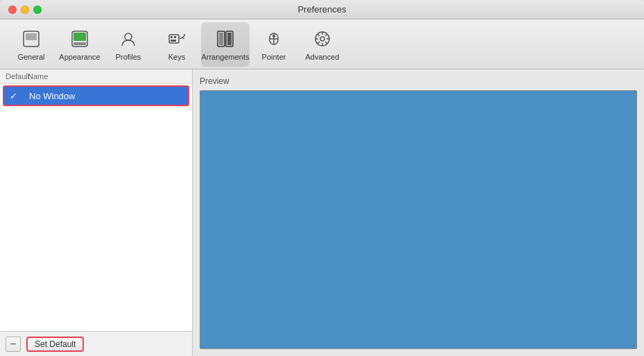  I want to click on toolbar-item-general: General, so click(31, 44).